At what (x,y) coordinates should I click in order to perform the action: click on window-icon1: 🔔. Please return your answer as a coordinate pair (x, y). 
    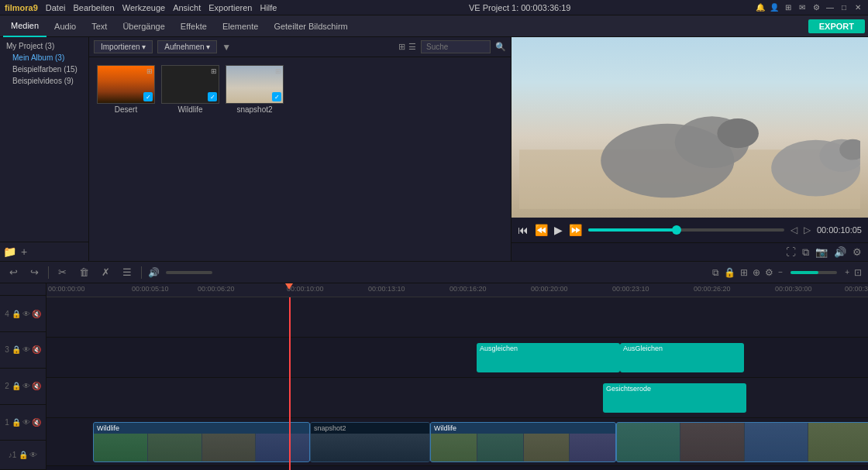
    Looking at the image, I should click on (760, 8).